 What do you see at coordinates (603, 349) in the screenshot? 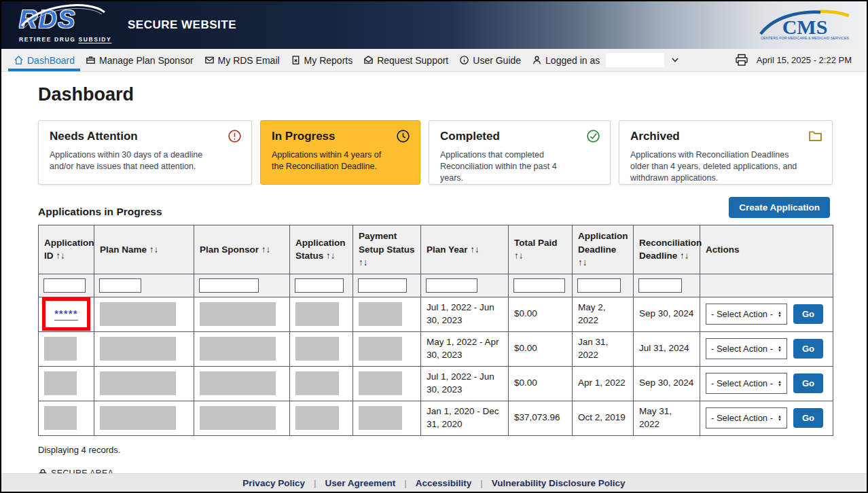
I see `application-deadline-cell: Jan 31, 2022` at bounding box center [603, 349].